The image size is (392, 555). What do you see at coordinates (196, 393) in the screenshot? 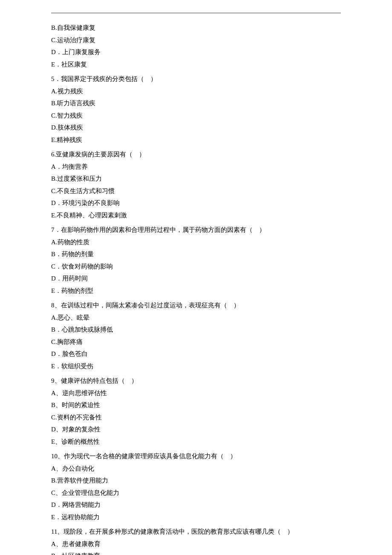
I see `list-item: A、逆向思维评估性` at bounding box center [196, 393].